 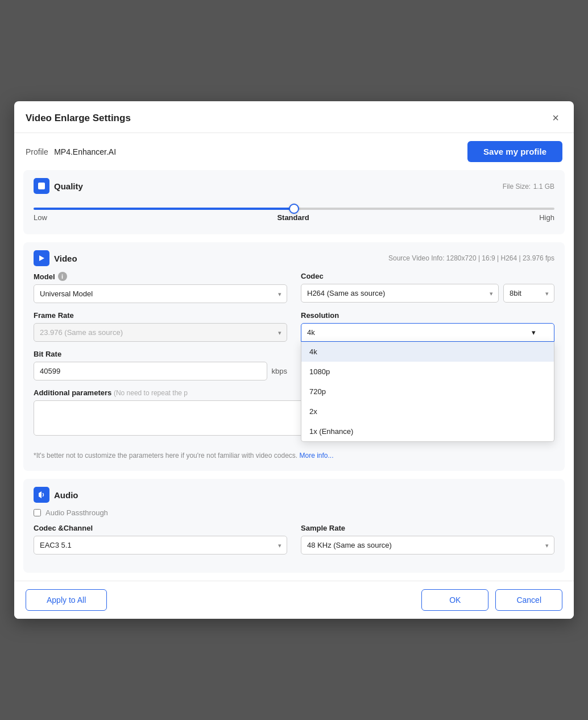 What do you see at coordinates (160, 365) in the screenshot?
I see `bitrate-group: Bit Rate kbps` at bounding box center [160, 365].